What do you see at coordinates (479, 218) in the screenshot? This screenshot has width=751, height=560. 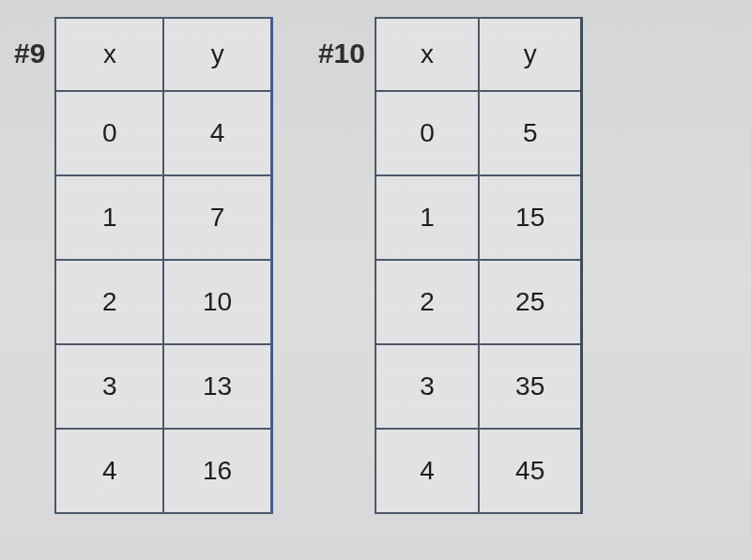 I see `table-row: 1 15` at bounding box center [479, 218].